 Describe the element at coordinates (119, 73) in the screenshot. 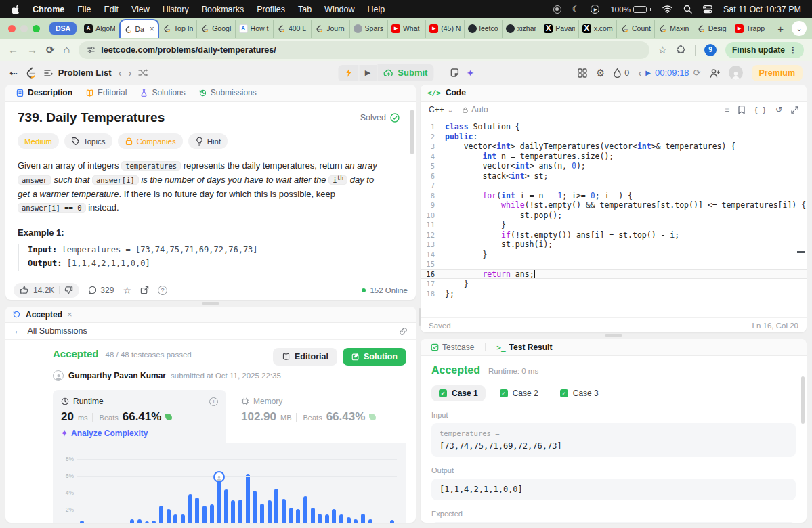

I see `prev-problem-icon: ‹` at that location.